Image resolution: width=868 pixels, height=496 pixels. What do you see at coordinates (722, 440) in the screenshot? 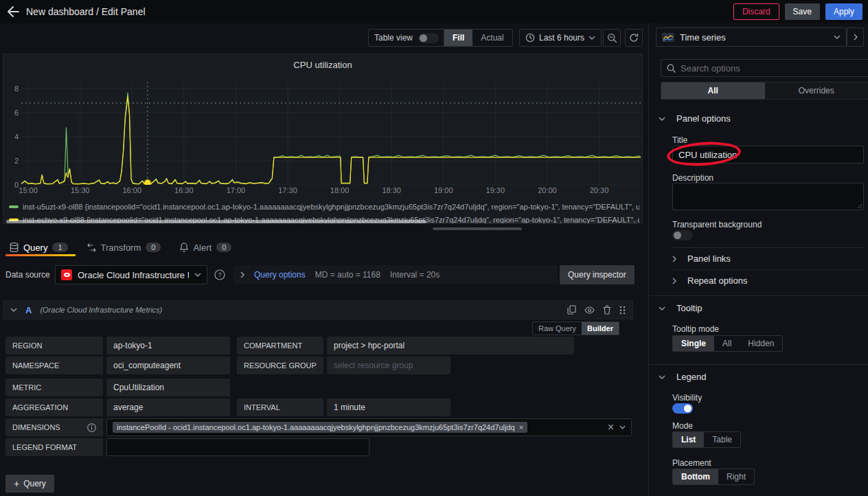
I see `legend-mode-table: Table` at bounding box center [722, 440].